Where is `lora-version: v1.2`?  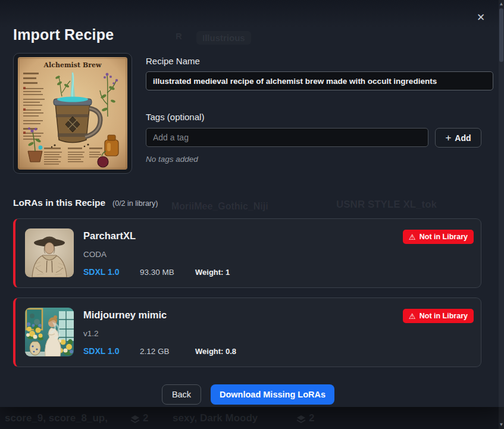 lora-version: v1.2 is located at coordinates (91, 333).